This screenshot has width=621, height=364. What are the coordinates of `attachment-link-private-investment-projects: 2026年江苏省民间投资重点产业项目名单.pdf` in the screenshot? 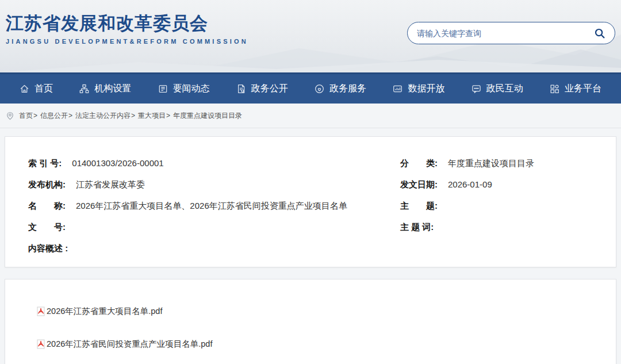 It's located at (327, 344).